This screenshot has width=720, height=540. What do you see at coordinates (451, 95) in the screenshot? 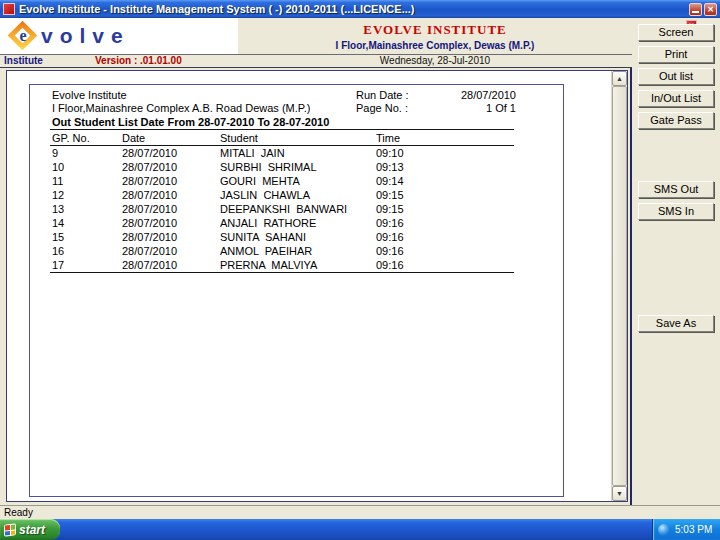
I see `run-date-value: 28/07/2010` at bounding box center [451, 95].